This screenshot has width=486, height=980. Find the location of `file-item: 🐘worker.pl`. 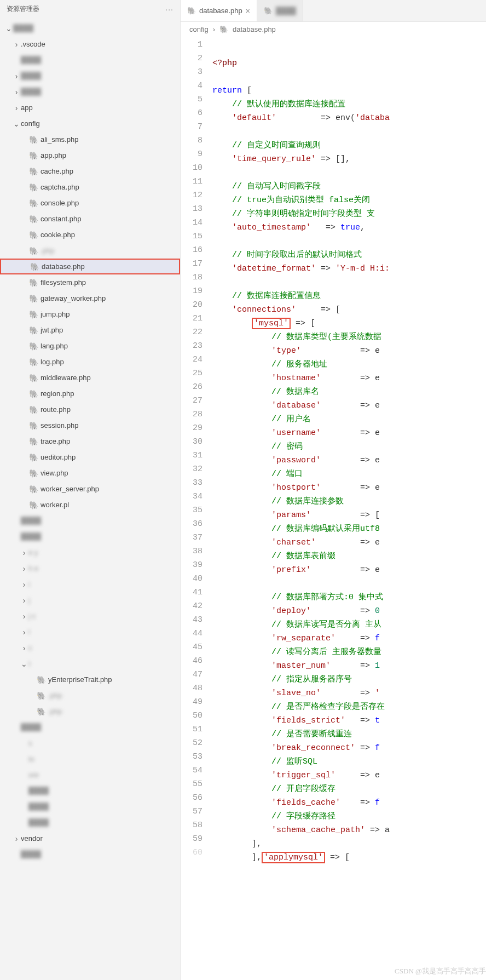

file-item: 🐘worker.pl is located at coordinates (90, 505).